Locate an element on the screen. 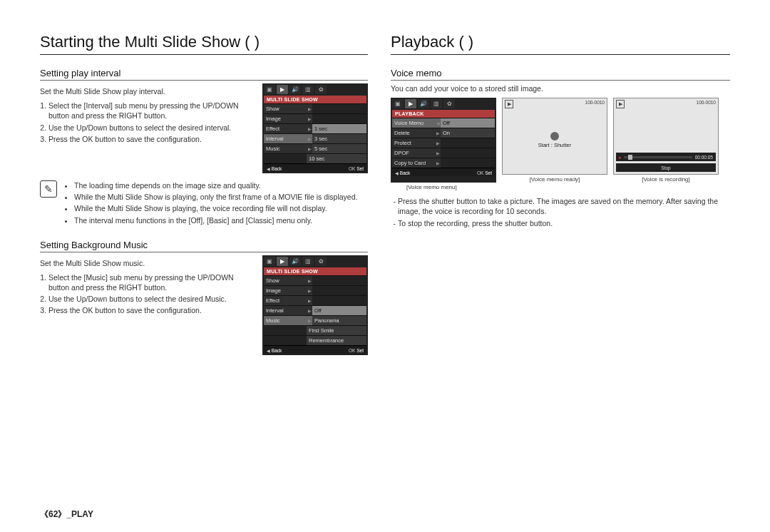  menu-item: Copy to Card is located at coordinates (414, 163).